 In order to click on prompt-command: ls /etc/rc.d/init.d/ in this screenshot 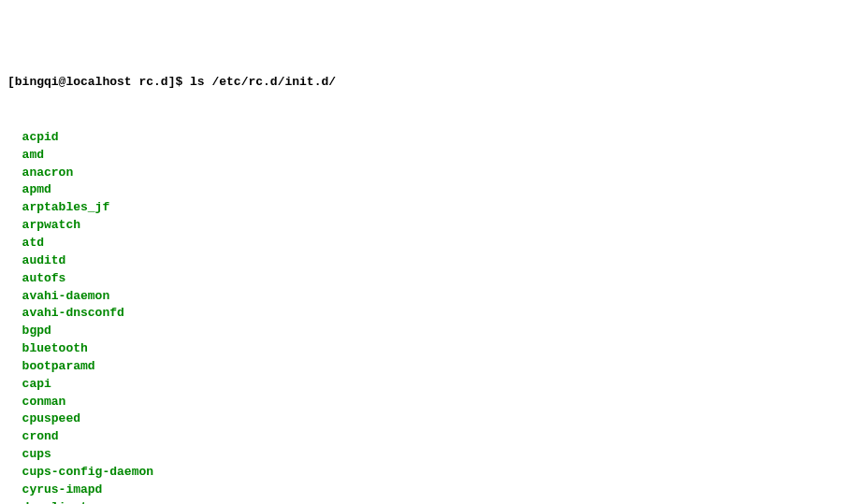, I will do `click(263, 82)`.